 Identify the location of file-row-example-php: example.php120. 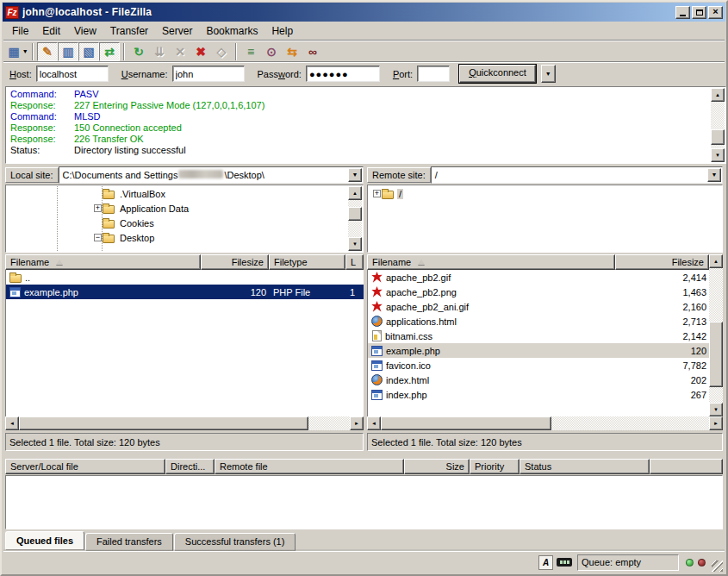
(538, 350).